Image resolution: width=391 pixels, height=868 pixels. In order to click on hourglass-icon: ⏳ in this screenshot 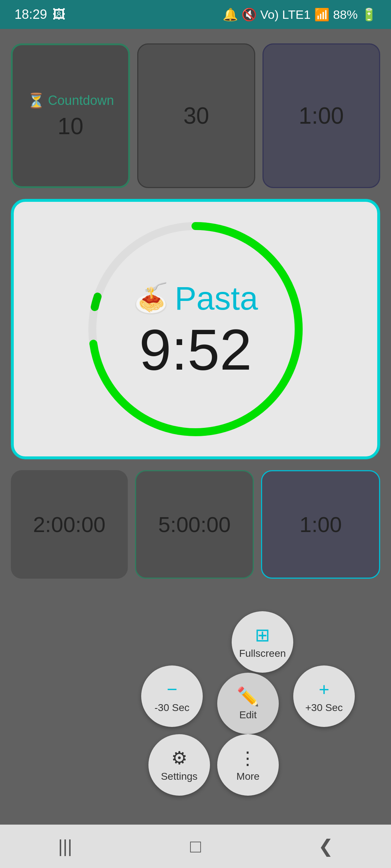, I will do `click(36, 101)`.